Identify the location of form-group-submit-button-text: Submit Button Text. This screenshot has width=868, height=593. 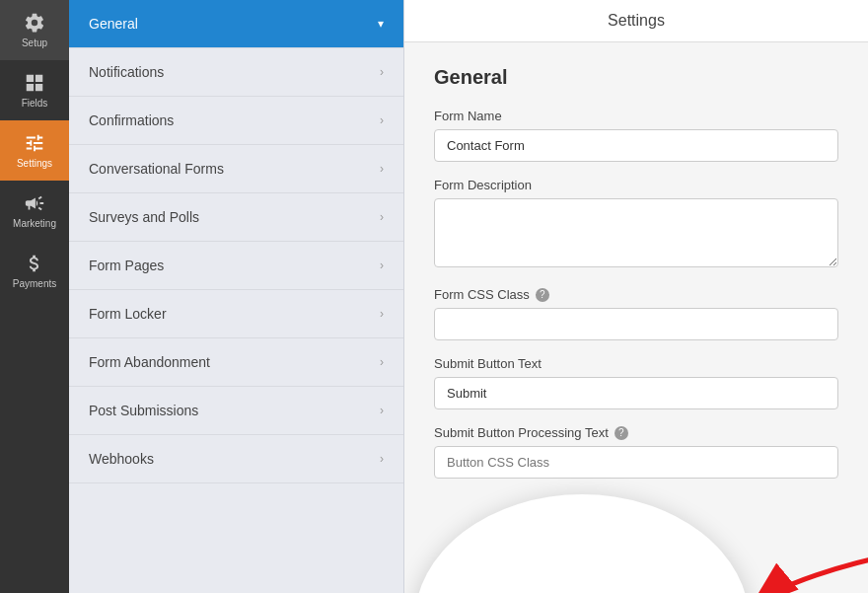
(636, 383).